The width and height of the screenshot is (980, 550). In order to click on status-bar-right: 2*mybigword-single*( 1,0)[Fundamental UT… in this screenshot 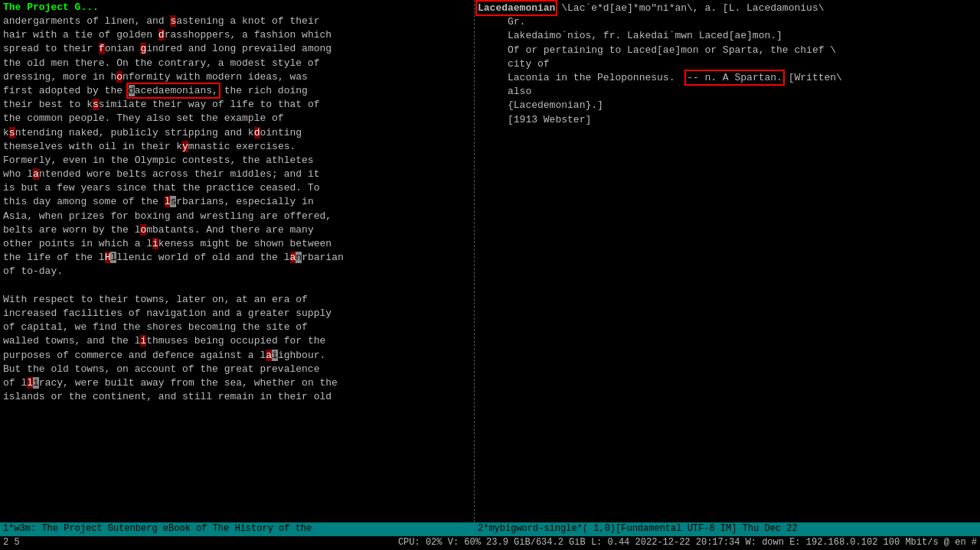, I will do `click(727, 529)`.